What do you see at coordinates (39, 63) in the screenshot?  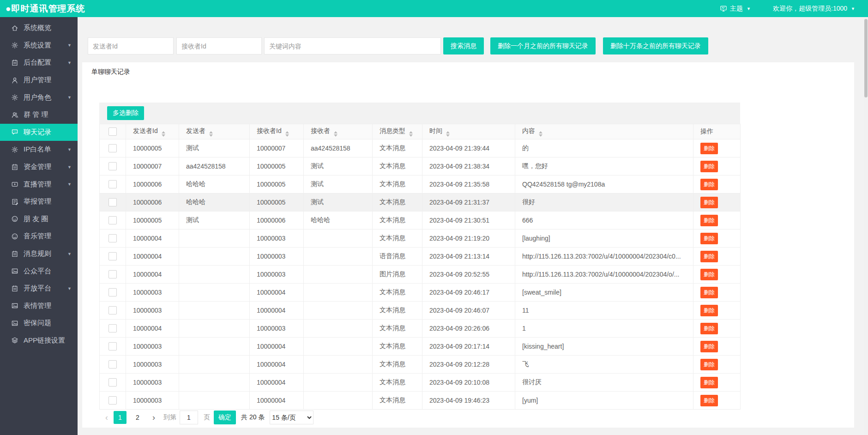 I see `sidebar-item-3: 后台配置▼` at bounding box center [39, 63].